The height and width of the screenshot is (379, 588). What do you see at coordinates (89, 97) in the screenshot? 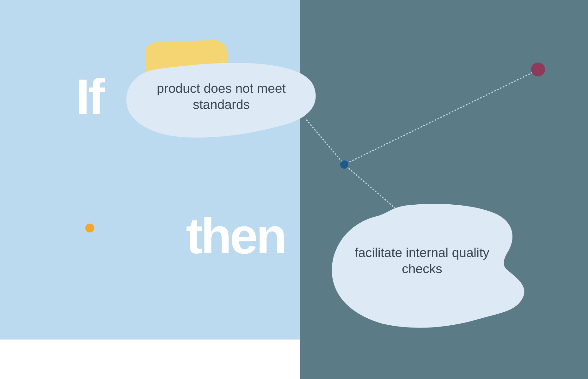
I see `if-keyword-label: If` at bounding box center [89, 97].